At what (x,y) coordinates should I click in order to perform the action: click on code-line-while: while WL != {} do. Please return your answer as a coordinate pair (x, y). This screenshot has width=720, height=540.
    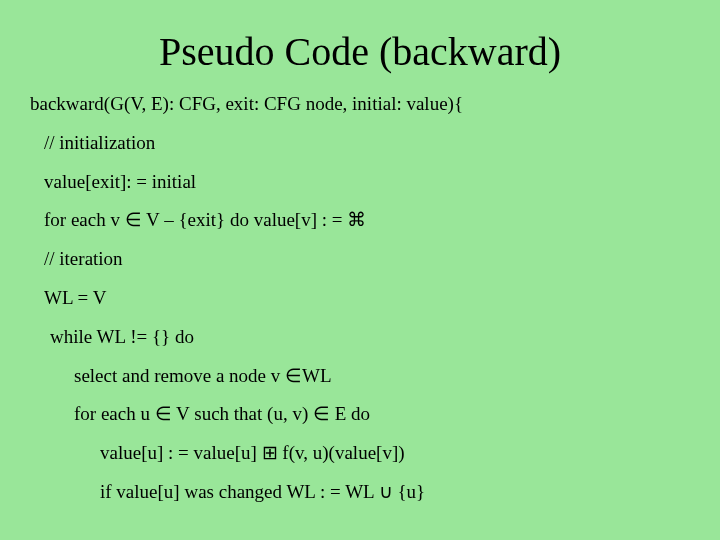
    Looking at the image, I should click on (360, 338).